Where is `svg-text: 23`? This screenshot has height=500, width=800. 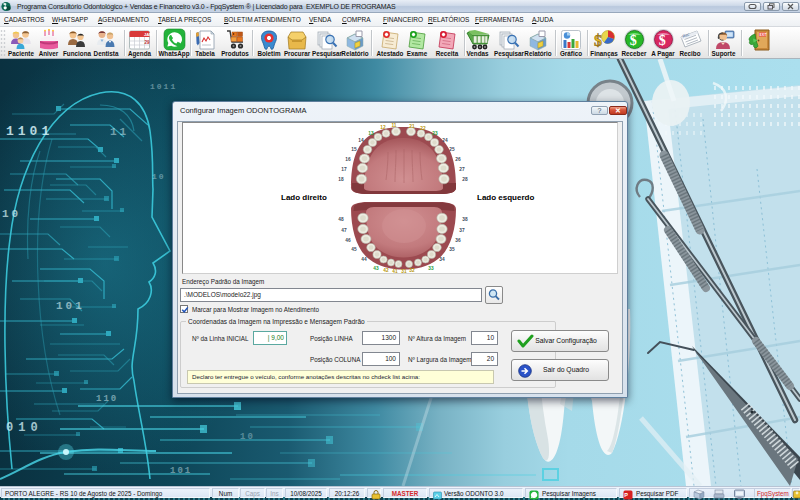 svg-text: 23 is located at coordinates (435, 134).